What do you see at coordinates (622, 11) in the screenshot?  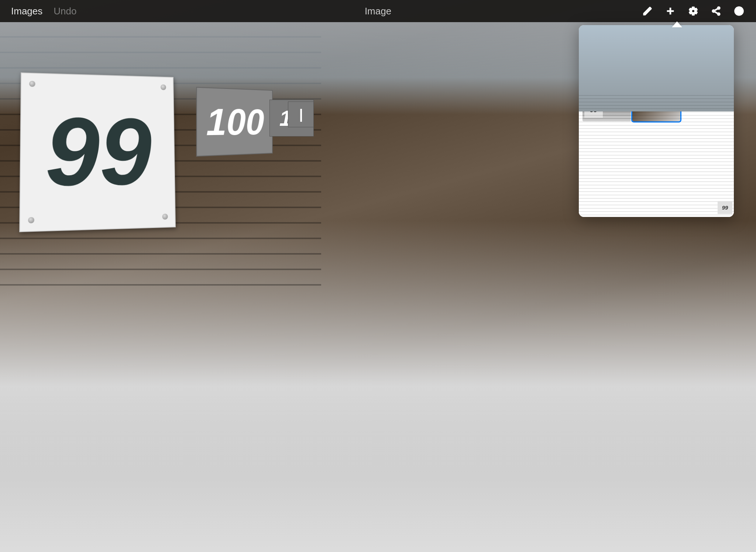 I see `toolbar-right` at bounding box center [622, 11].